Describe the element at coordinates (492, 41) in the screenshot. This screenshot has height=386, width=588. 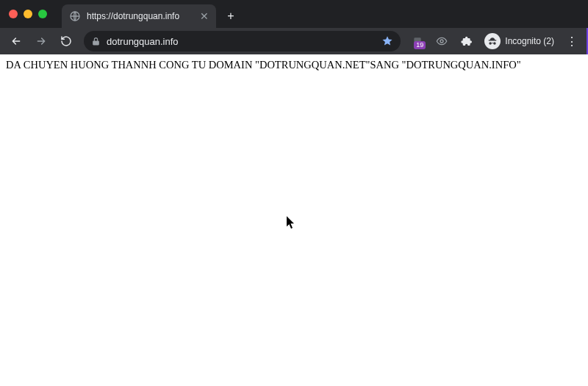
I see `incognito-icon` at that location.